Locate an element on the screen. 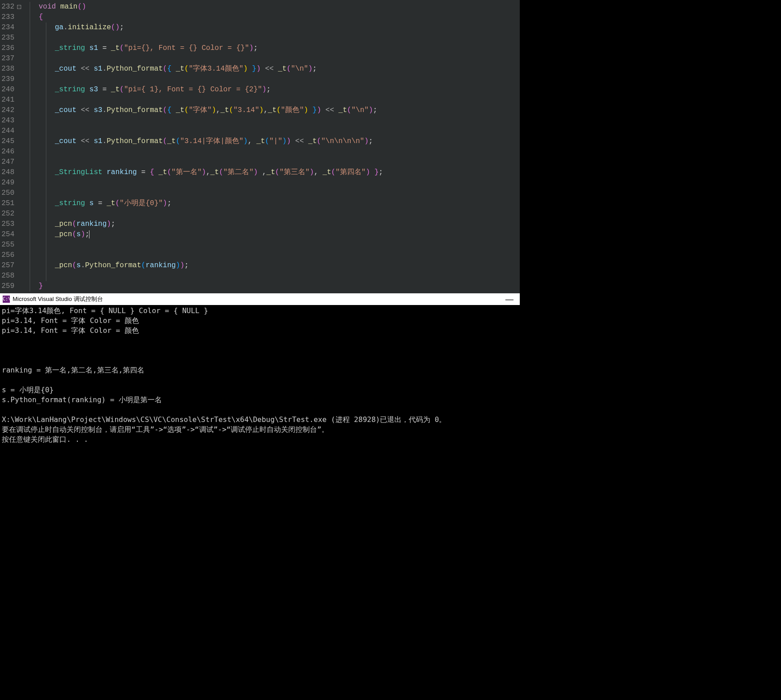 This screenshot has height=700, width=781. line-number: 241 is located at coordinates (11, 100).